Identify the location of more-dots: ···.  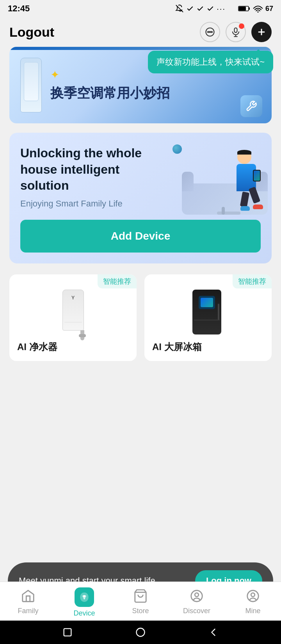
(221, 9).